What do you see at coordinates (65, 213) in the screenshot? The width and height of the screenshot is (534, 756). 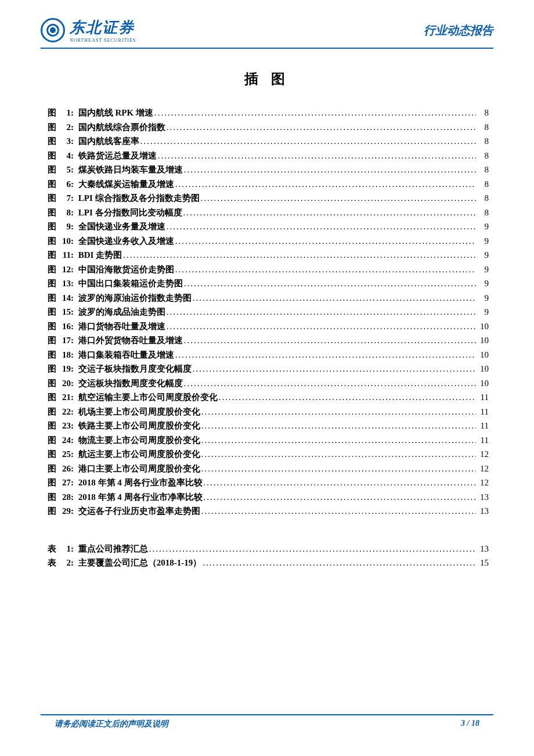 I see `toc-number: 8:` at bounding box center [65, 213].